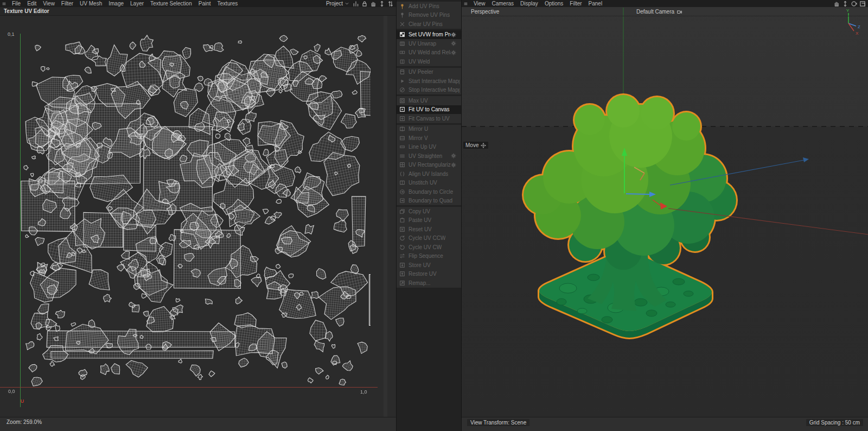  I want to click on boundary-circle-icon, so click(403, 192).